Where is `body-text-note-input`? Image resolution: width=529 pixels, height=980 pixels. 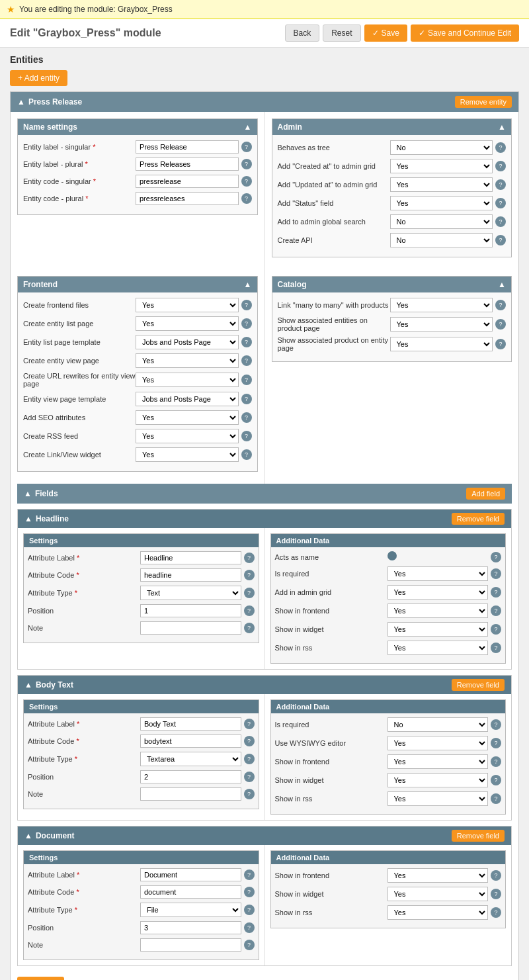
body-text-note-input is located at coordinates (190, 794).